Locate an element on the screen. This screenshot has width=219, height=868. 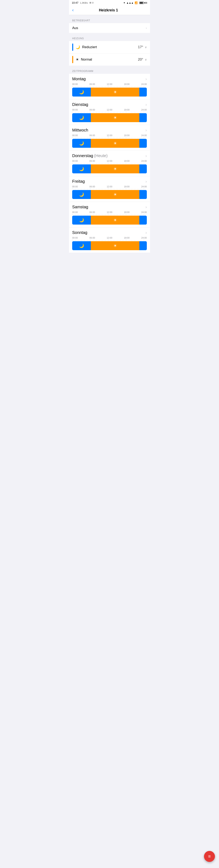
status-network: 1,3KB/s is located at coordinates (84, 3).